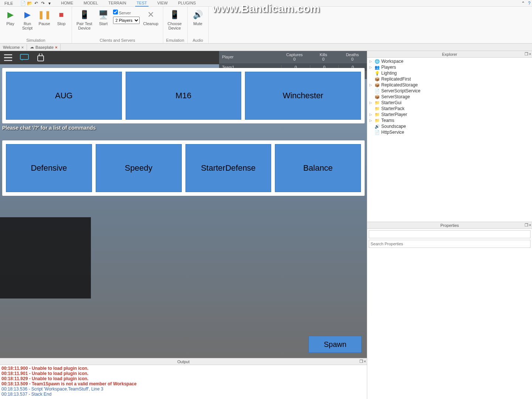 This screenshot has width=532, height=399. What do you see at coordinates (450, 73) in the screenshot?
I see `tree-item: 💡Lighting` at bounding box center [450, 73].